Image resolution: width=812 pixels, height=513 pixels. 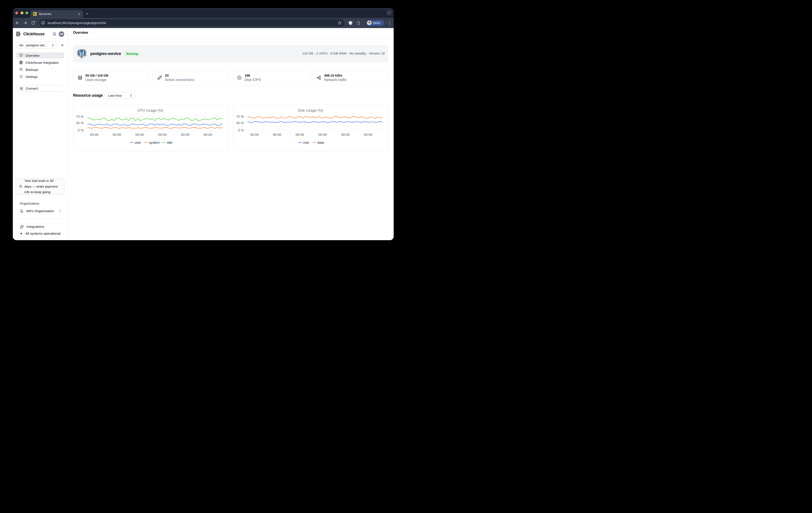 I want to click on svg-text: idle, so click(x=170, y=142).